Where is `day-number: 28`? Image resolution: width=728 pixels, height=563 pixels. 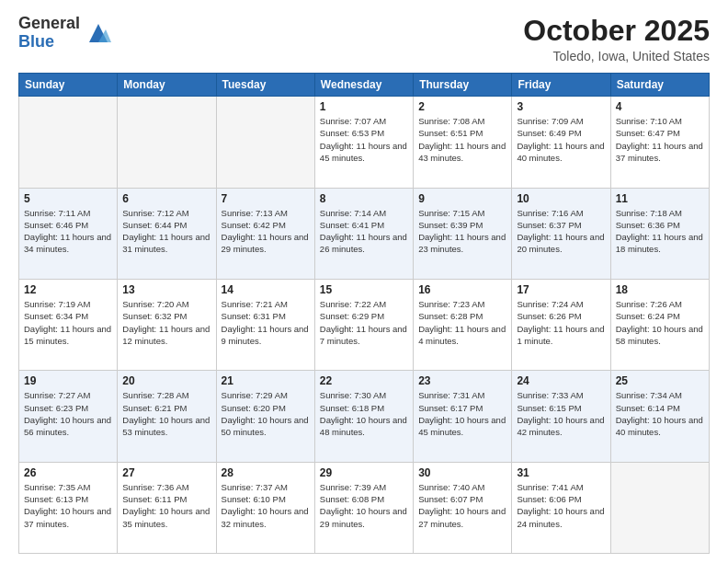 day-number: 28 is located at coordinates (266, 473).